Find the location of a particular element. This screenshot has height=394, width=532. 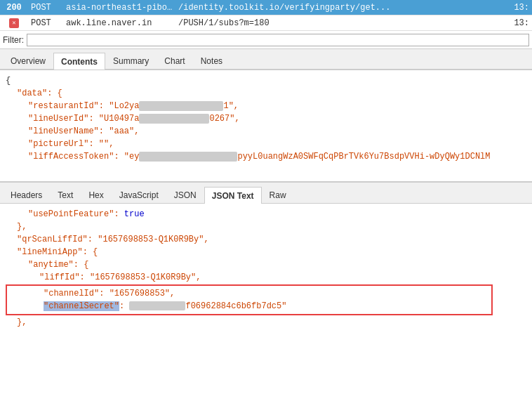

filter-bar: Filter: is located at coordinates (266, 40).